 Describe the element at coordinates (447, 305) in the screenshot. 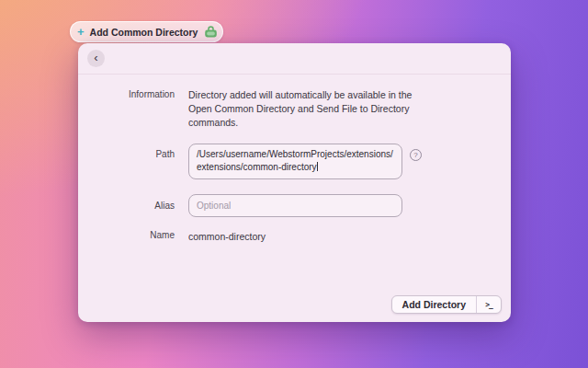

I see `add-directory-split-button: Add Directory >_` at that location.